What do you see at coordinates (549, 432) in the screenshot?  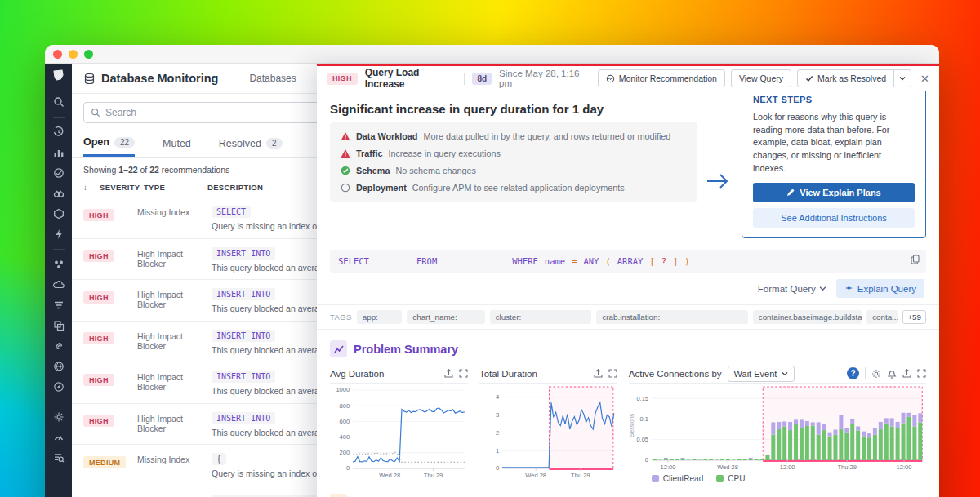 I see `total-duration-chart: 01234Wed 28Thu 29` at bounding box center [549, 432].